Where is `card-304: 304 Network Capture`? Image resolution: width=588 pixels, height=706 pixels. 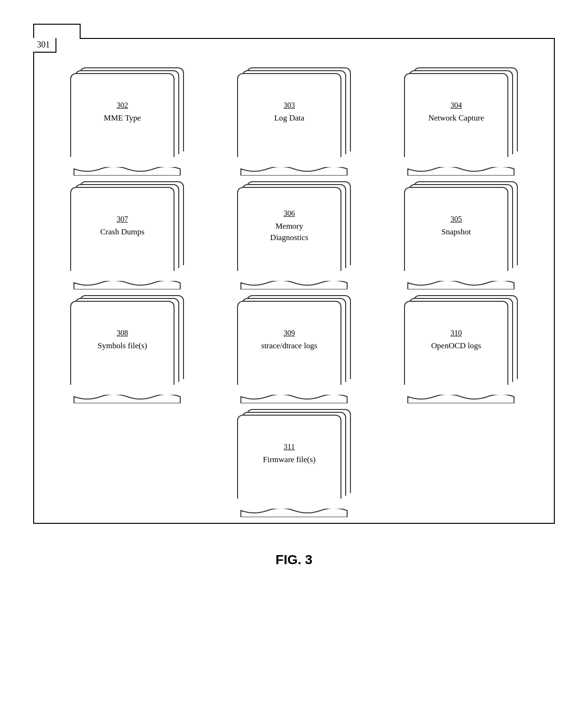 card-304: 304 Network Capture is located at coordinates (461, 115).